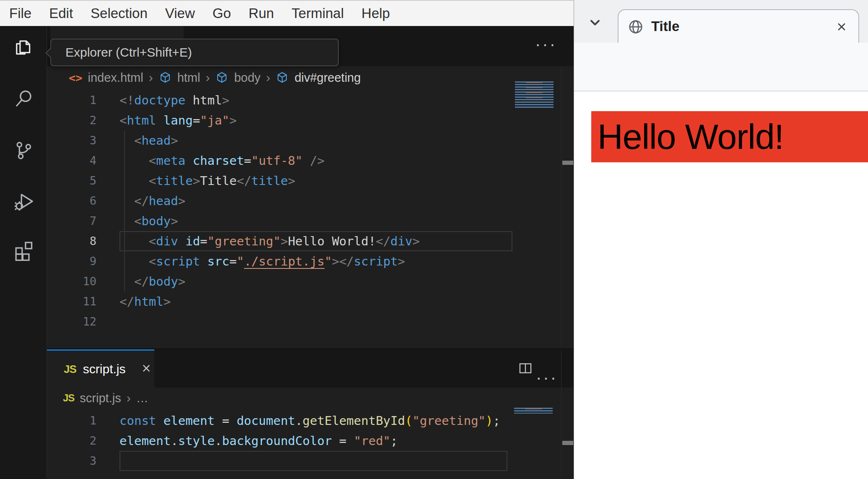 Image resolution: width=868 pixels, height=479 pixels. Describe the element at coordinates (280, 241) in the screenshot. I see `code-line: 8 <div id="greeting">Hello World!</div>` at that location.